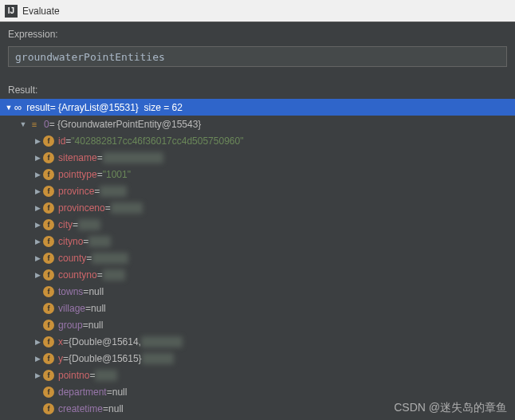  What do you see at coordinates (70, 241) in the screenshot?
I see `field-name: cityno` at bounding box center [70, 241].